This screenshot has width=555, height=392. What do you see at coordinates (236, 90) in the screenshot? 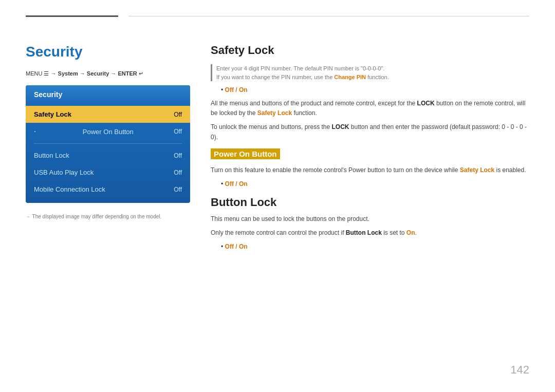
I see `safety-lock-off-on: Off / On` at bounding box center [236, 90].